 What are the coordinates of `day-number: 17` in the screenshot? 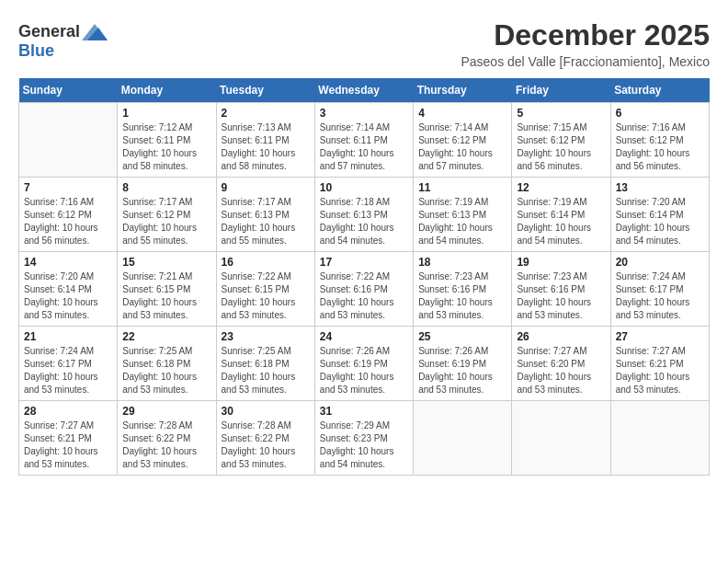 It's located at (364, 262).